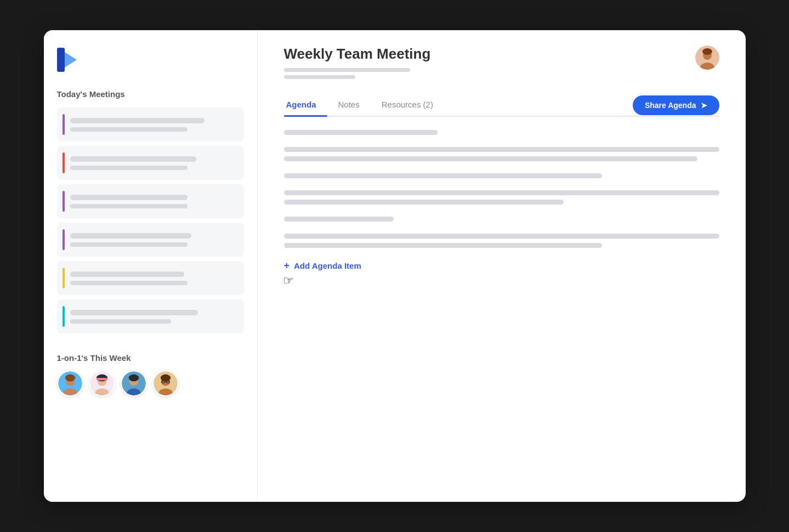 This screenshot has width=789, height=532. I want to click on one-on-one-section: 1-on-1's This Week, so click(150, 375).